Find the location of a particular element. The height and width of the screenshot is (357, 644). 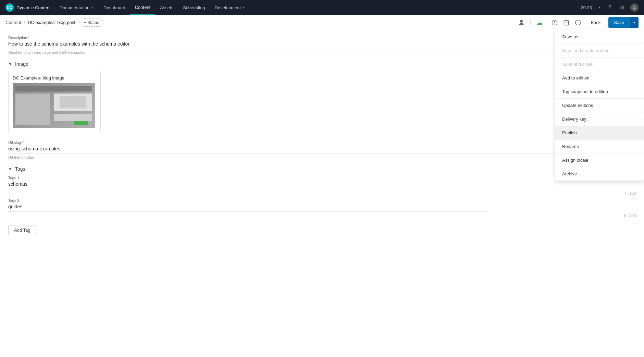

tag1-field: Tags 1 schemas 7 / 100 is located at coordinates (322, 186).